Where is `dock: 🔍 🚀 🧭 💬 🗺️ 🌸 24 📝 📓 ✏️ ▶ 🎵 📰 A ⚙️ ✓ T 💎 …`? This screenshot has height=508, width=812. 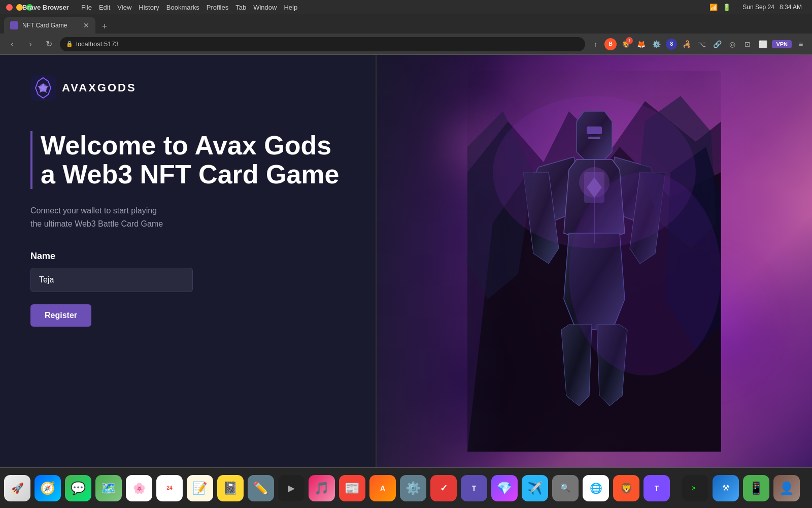 dock: 🔍 🚀 🧭 💬 🗺️ 🌸 24 📝 📓 ✏️ ▶ 🎵 📰 A ⚙️ ✓ T 💎 … is located at coordinates (406, 488).